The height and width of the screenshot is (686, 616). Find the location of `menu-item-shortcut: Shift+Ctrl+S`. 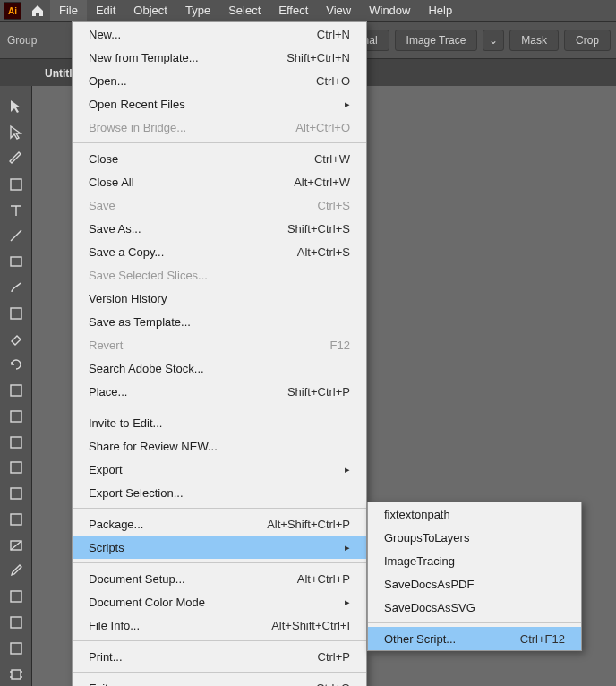

menu-item-shortcut: Shift+Ctrl+S is located at coordinates (319, 229).